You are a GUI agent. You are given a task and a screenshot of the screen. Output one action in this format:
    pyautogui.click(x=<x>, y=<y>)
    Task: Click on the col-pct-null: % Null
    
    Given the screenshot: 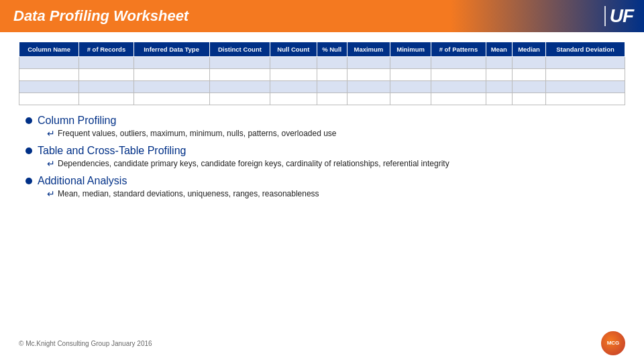 What is the action you would take?
    pyautogui.click(x=331, y=50)
    